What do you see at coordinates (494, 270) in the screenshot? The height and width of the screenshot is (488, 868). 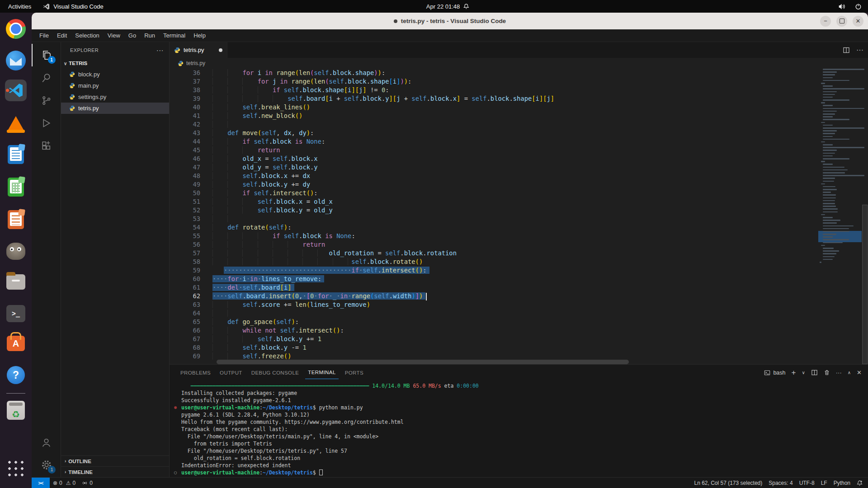 I see `code-line-59: 59 ··································if·…` at bounding box center [494, 270].